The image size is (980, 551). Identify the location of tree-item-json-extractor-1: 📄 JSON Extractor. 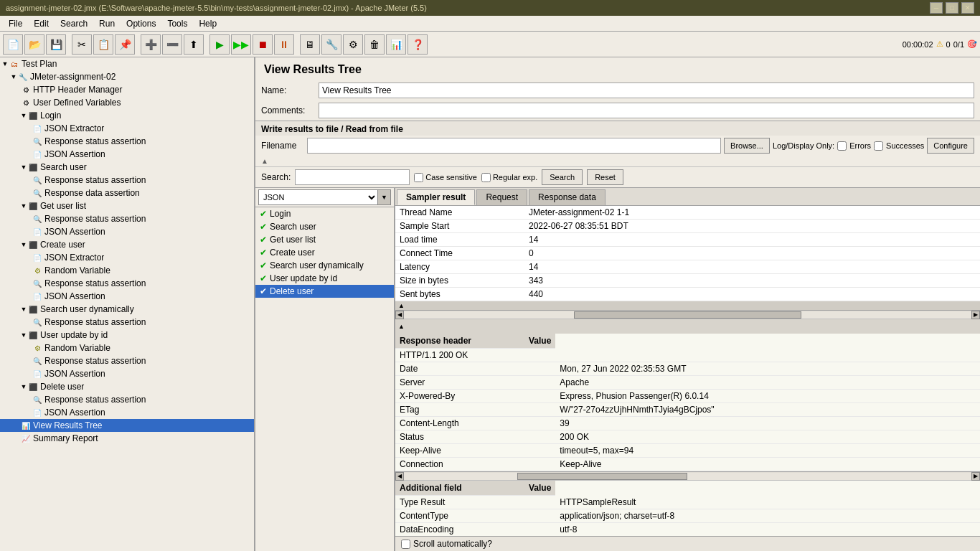
(127, 128).